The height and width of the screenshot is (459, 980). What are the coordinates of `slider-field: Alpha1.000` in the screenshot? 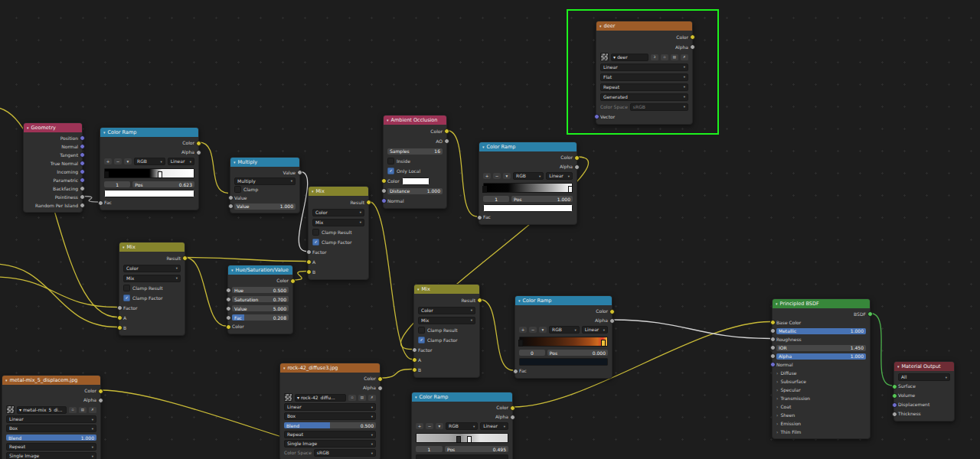 It's located at (821, 356).